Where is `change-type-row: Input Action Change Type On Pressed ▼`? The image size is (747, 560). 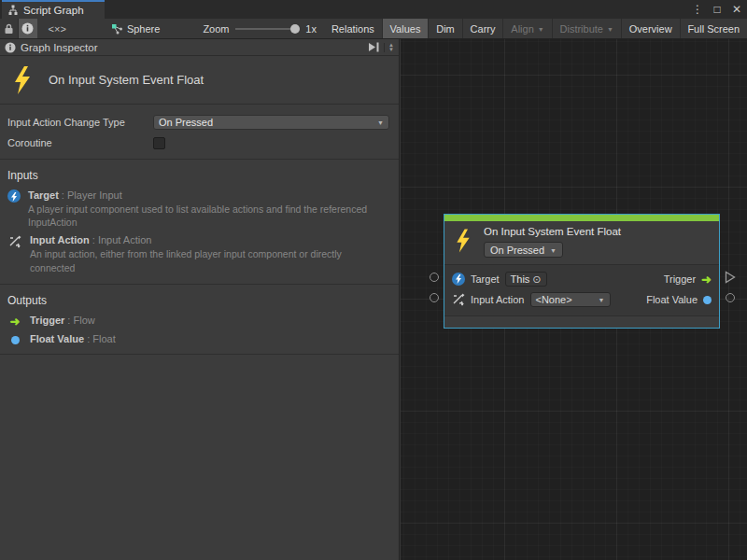
change-type-row: Input Action Change Type On Pressed ▼ is located at coordinates (200, 122).